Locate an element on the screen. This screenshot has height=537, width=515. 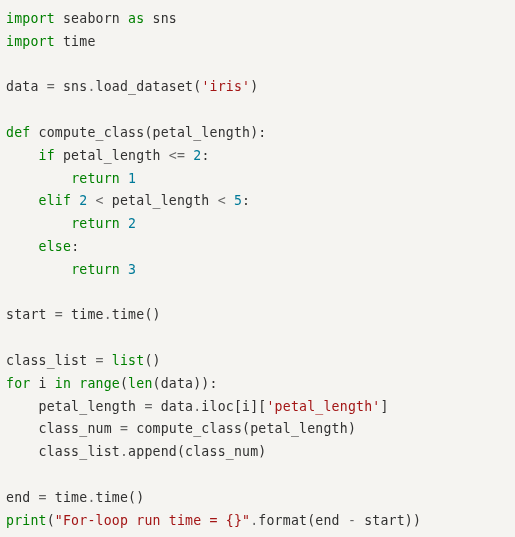
code-token: class_num is located at coordinates (63, 428).